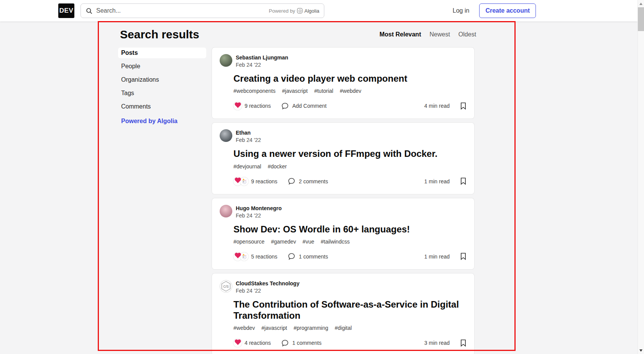  What do you see at coordinates (277, 166) in the screenshot?
I see `tag-docker: #docker` at bounding box center [277, 166].